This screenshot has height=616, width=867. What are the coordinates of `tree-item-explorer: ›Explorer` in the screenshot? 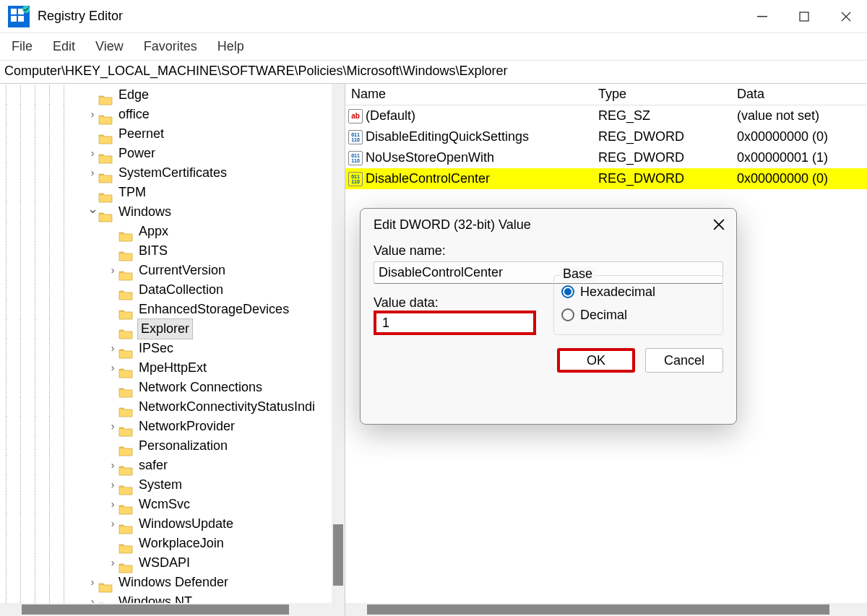 It's located at (172, 329).